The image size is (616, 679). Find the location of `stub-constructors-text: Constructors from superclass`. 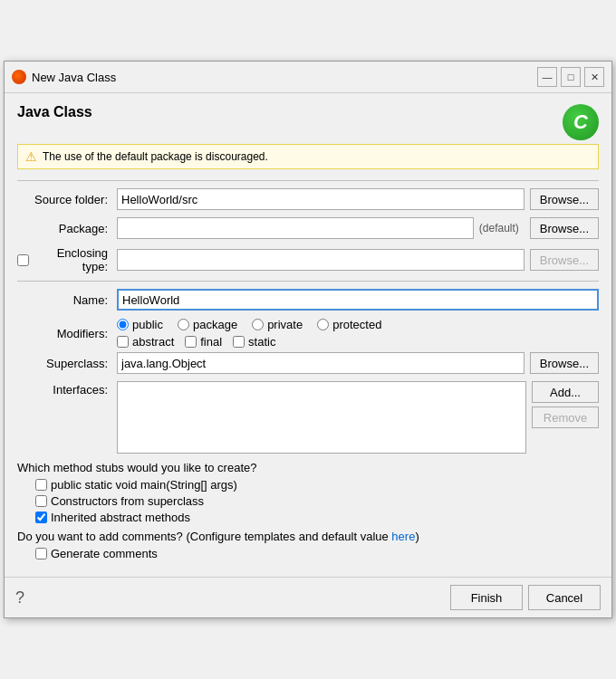

stub-constructors-text: Constructors from superclass is located at coordinates (127, 502).